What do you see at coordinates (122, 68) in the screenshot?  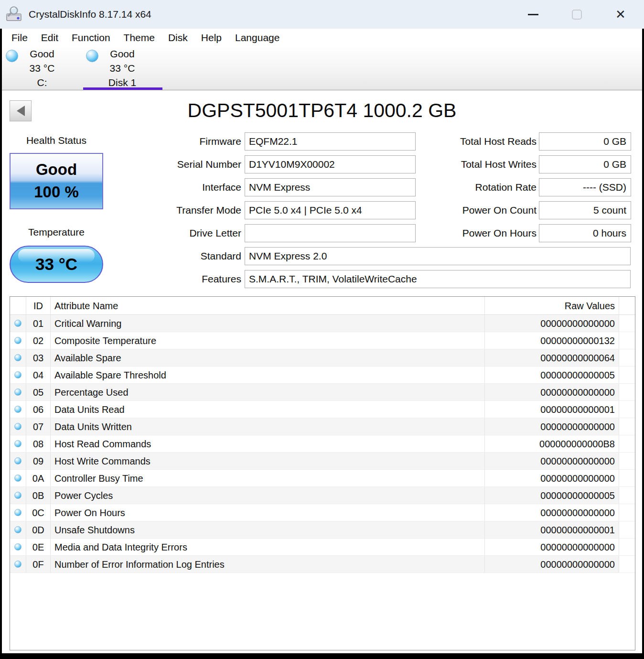 I see `disk-tab-disk1: Good 33 °C Disk 1` at bounding box center [122, 68].